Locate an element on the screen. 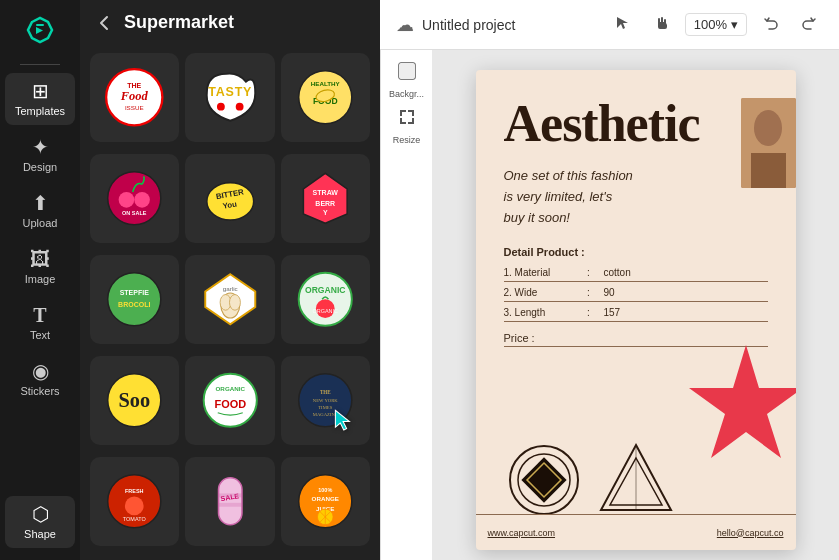 The height and width of the screenshot is (560, 839). sticker-nyt-magazine: THE NEW YORK TIMES MAGAZINE is located at coordinates (326, 400).